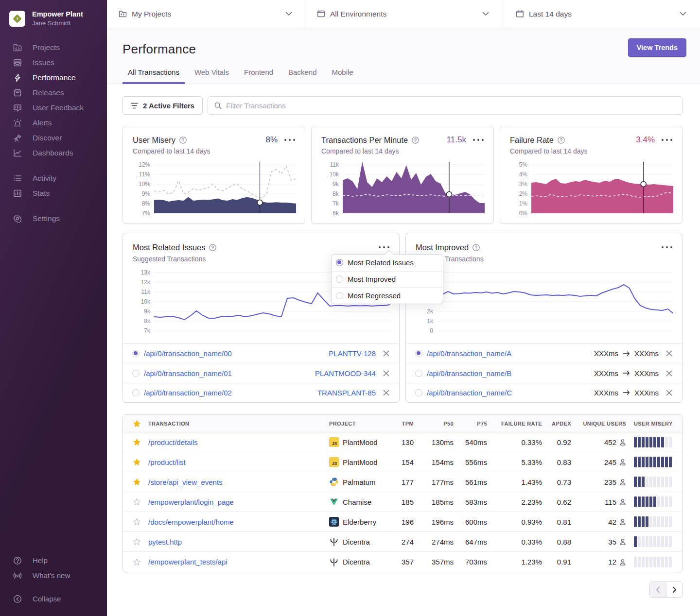  Describe the element at coordinates (53, 153) in the screenshot. I see `sidebar-item-dashboards: Dashboards` at that location.